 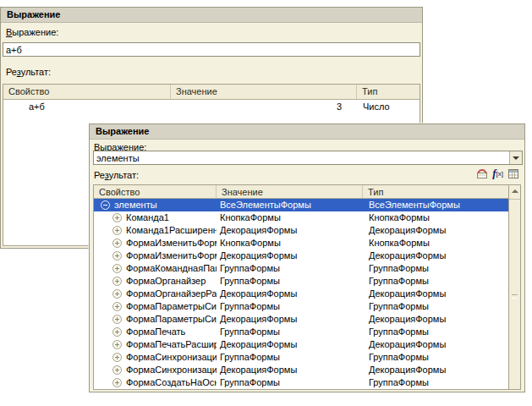 I want to click on table-row: ФормаСоздатьНаОснов...ГруппаФормыГруппаФ…, so click(x=301, y=382).